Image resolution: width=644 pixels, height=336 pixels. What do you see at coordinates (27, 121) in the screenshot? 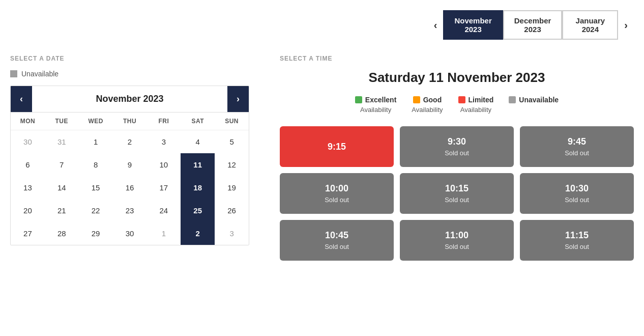
I see `day-header-mon: MON` at bounding box center [27, 121].